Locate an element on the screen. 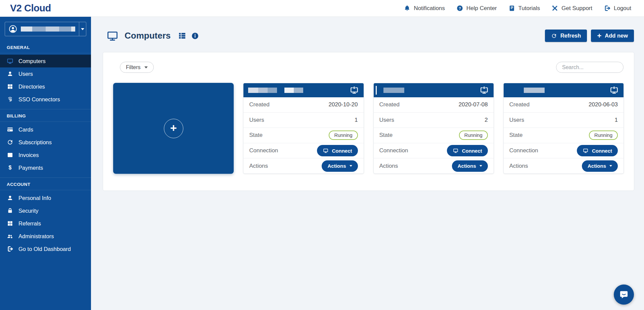  plus-circle-icon: + is located at coordinates (174, 128).